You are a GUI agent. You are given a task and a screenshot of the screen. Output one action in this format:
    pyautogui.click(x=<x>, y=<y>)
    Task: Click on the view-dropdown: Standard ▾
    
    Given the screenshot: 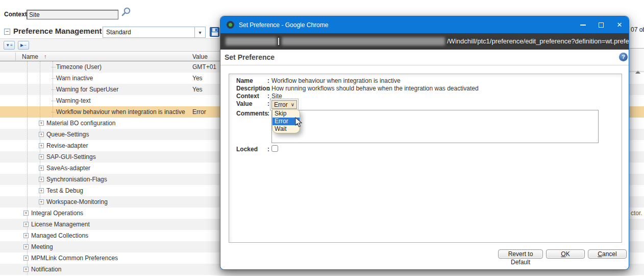 What is the action you would take?
    pyautogui.click(x=154, y=32)
    